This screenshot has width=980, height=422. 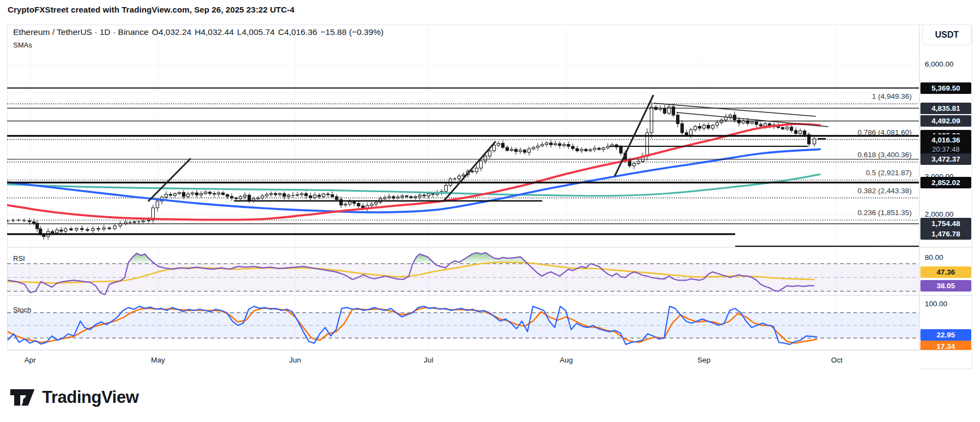 What do you see at coordinates (74, 397) in the screenshot?
I see `tradingview-logo: TradingView` at bounding box center [74, 397].